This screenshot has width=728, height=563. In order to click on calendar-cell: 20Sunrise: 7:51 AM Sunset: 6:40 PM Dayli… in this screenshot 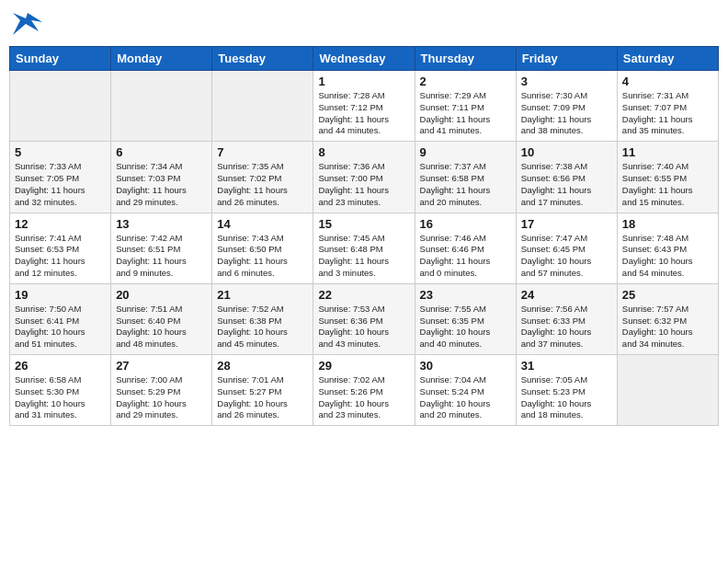, I will do `click(162, 318)`.